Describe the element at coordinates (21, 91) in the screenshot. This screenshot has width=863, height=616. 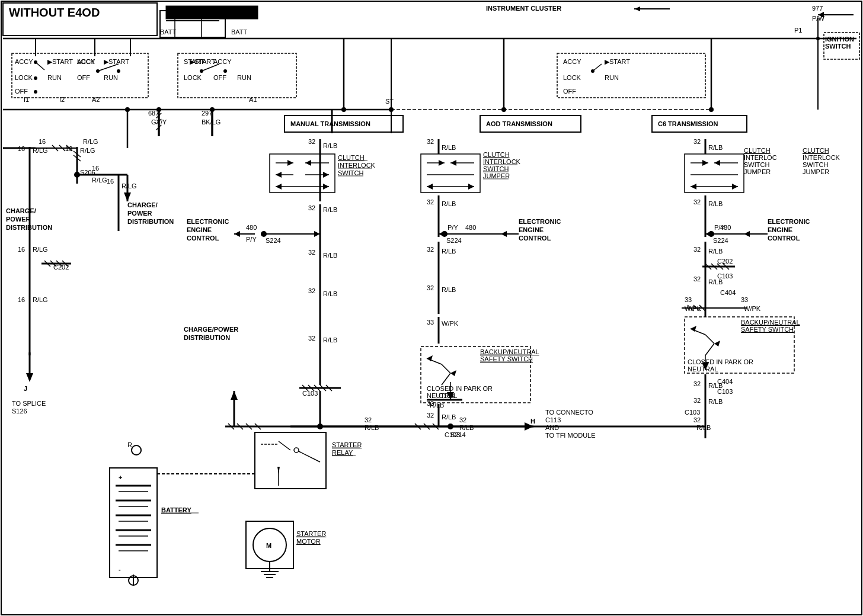
I see `off-label-l: OFF` at that location.